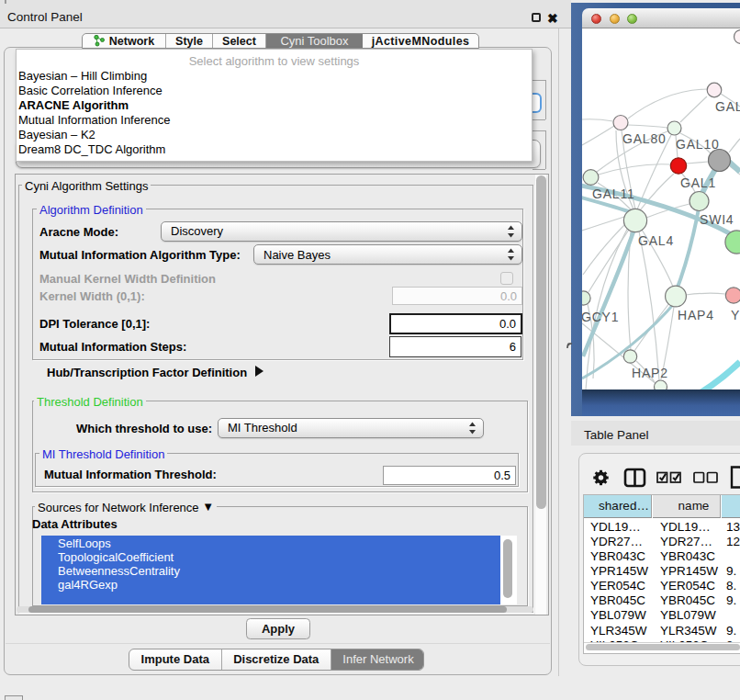 The width and height of the screenshot is (740, 700). What do you see at coordinates (727, 107) in the screenshot?
I see `svg-text: GAL2` at bounding box center [727, 107].